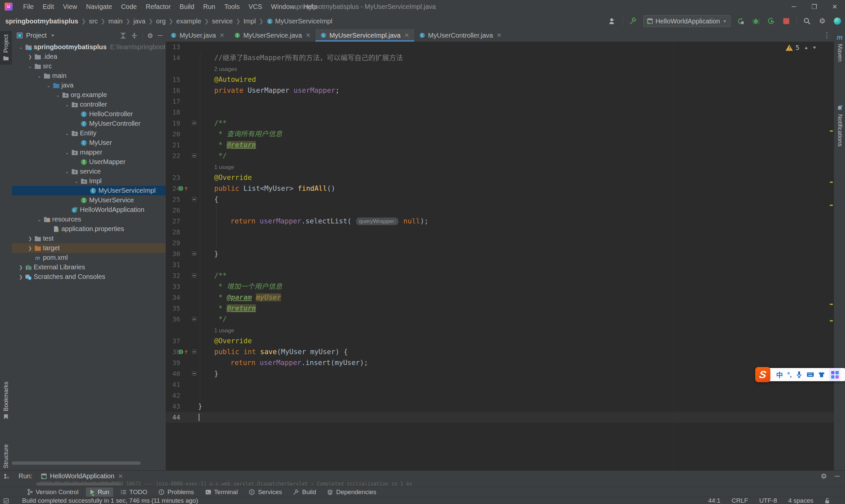 The image size is (845, 504). What do you see at coordinates (176, 492) in the screenshot?
I see `toolwindow-button-problems: Problems` at bounding box center [176, 492].